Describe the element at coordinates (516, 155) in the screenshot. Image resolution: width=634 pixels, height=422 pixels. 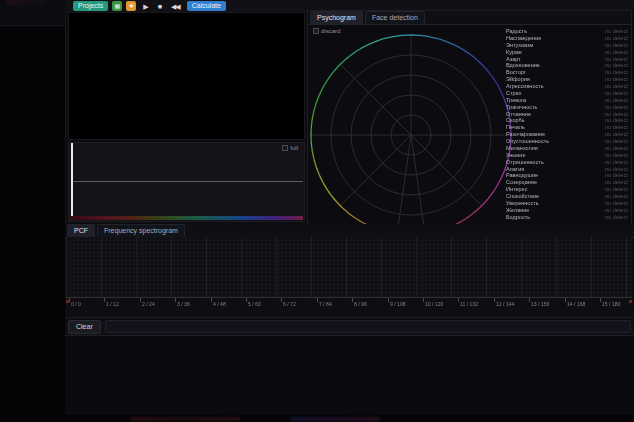
I see `emotion-name: Уныние` at that location.